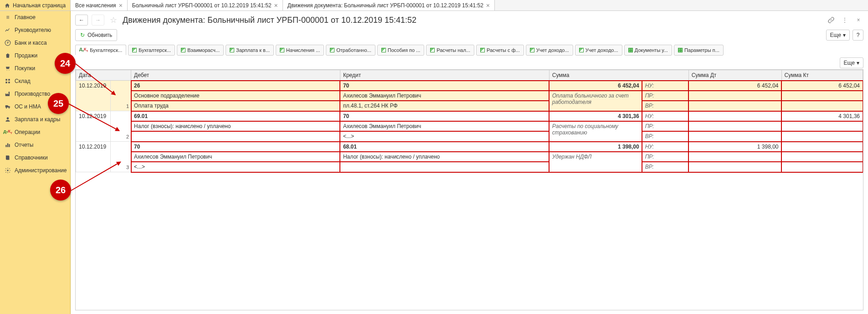 Image resolution: width=868 pixels, height=314 pixels. Describe the element at coordinates (822, 96) in the screenshot. I see `cell-sumkt2` at that location.